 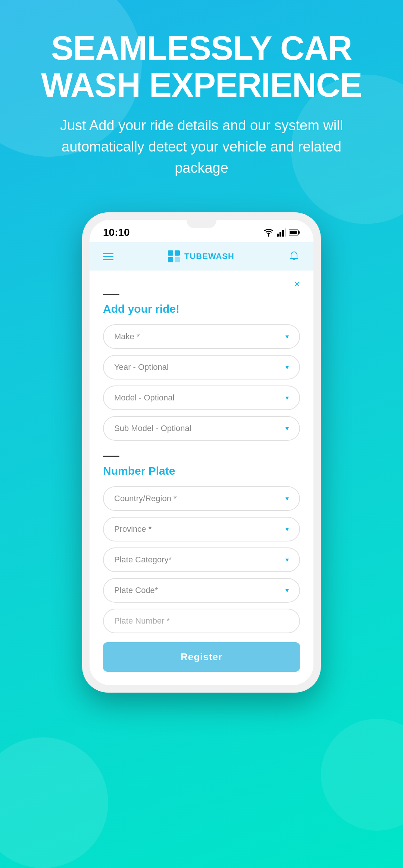 I want to click on make-arrow-icon: ▾, so click(x=287, y=337).